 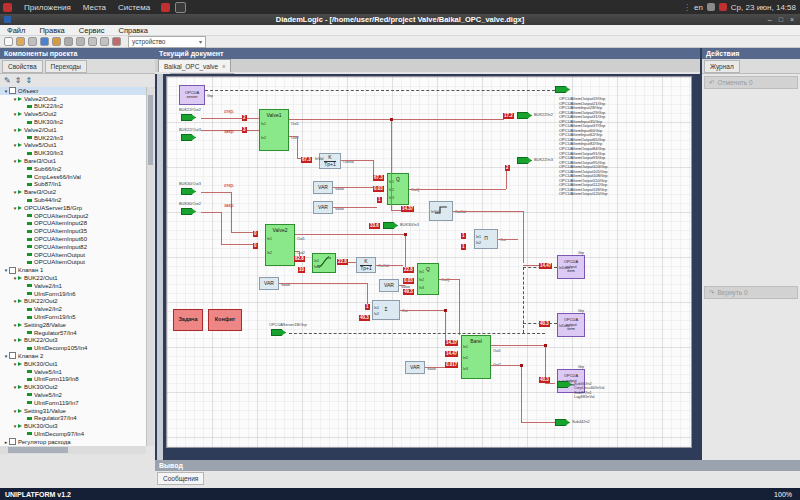 What do you see at coordinates (73, 411) in the screenshot?
I see `tree-item: ▾Setting31/Value` at bounding box center [73, 411].